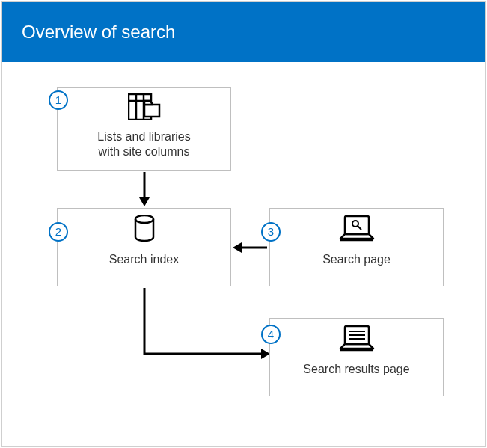 Image resolution: width=487 pixels, height=448 pixels. Describe the element at coordinates (356, 369) in the screenshot. I see `box4-text: Search results page` at that location.